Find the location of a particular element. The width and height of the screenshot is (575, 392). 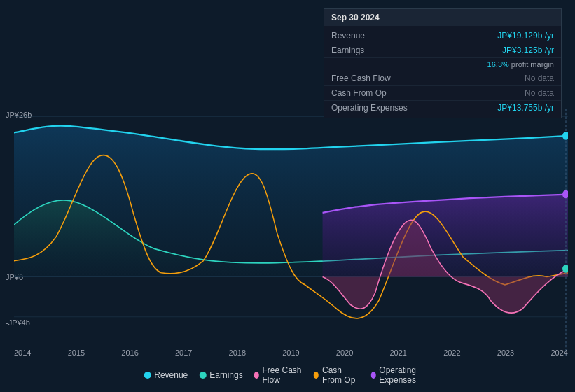

x-label-2020: 2020 is located at coordinates (345, 353).